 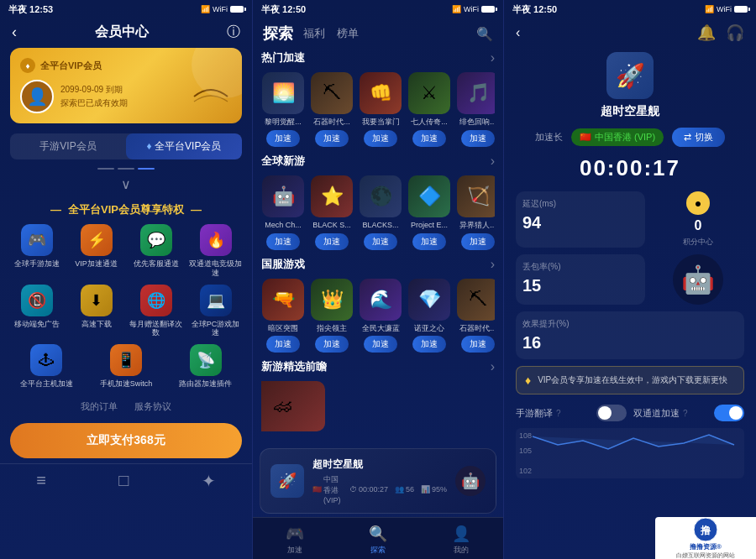 I want to click on dual-channel-toggle-switch, so click(x=729, y=413).